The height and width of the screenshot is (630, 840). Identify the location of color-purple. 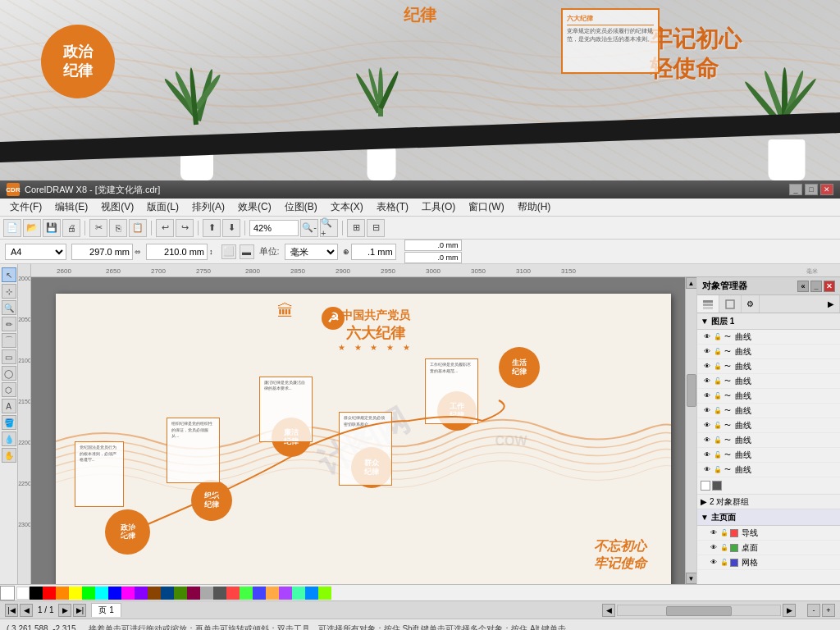
(141, 593).